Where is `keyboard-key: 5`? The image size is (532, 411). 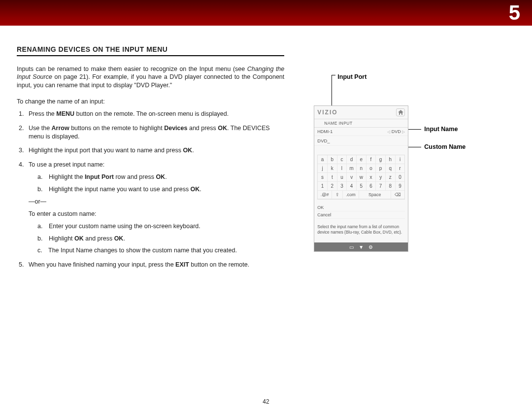 keyboard-key: 5 is located at coordinates (362, 186).